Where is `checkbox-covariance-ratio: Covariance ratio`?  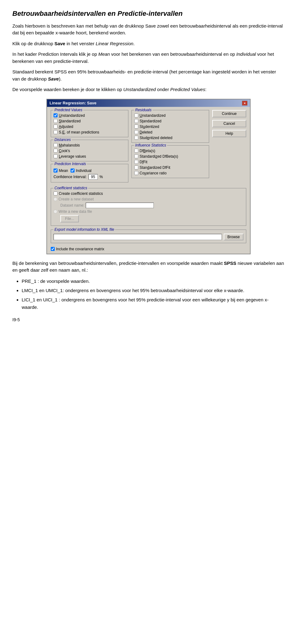 checkbox-covariance-ratio: Covariance ratio is located at coordinates (170, 173).